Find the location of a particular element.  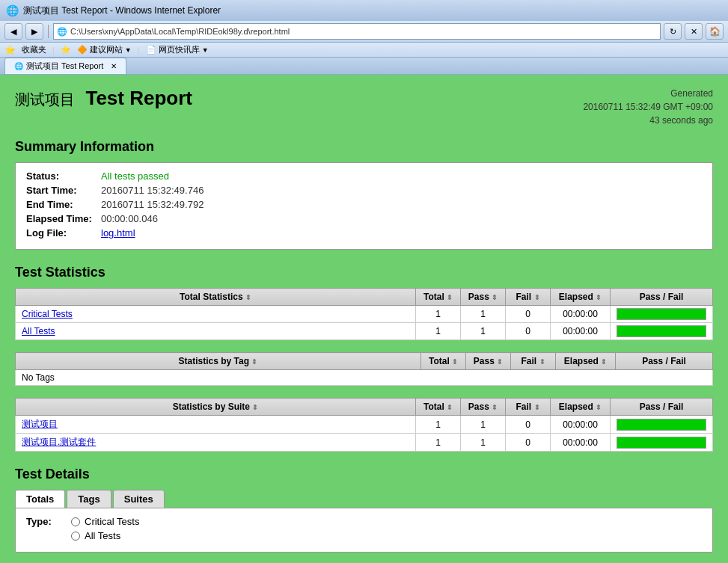

radio-circle-all is located at coordinates (76, 536).